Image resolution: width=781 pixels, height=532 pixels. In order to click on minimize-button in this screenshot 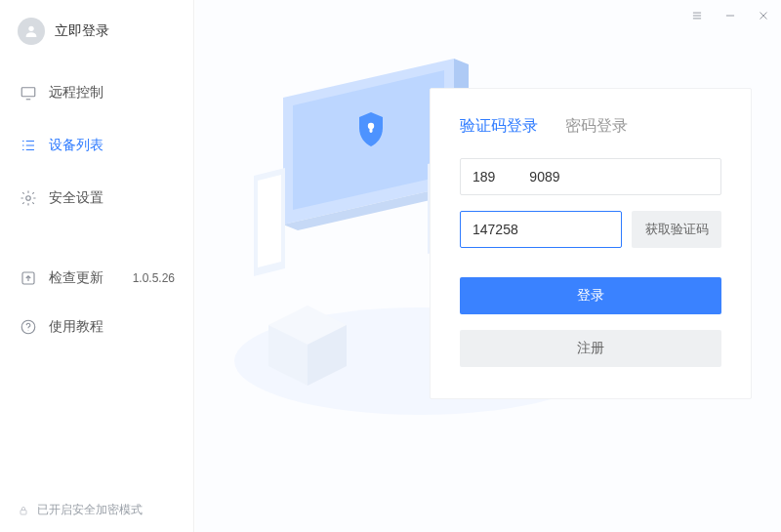, I will do `click(730, 16)`.